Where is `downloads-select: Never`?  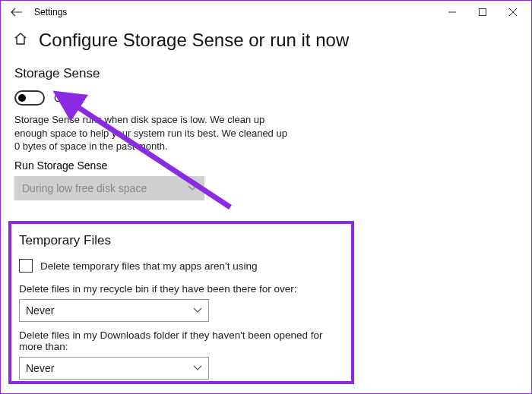 downloads-select: Never is located at coordinates (114, 368).